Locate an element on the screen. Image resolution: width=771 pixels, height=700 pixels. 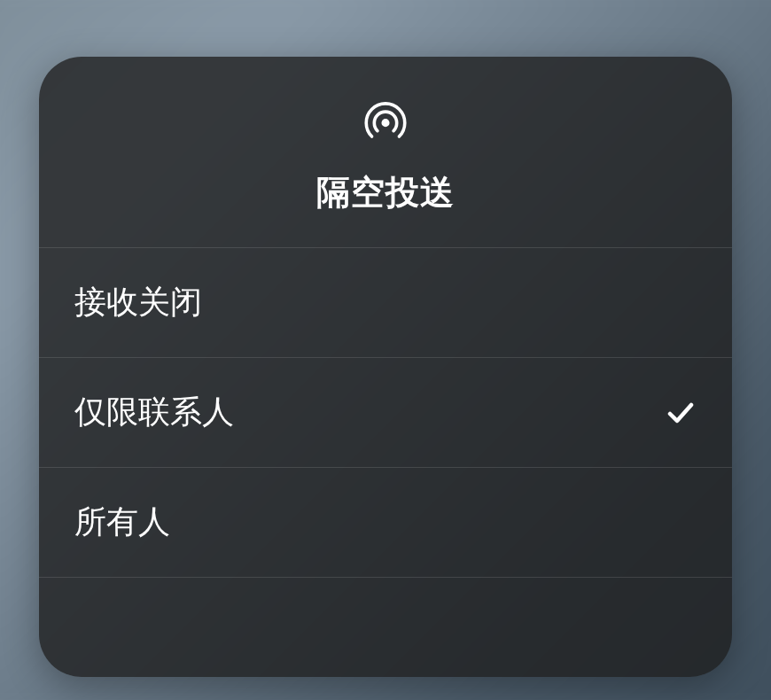
option-label: 仅限联系人 is located at coordinates (154, 413).